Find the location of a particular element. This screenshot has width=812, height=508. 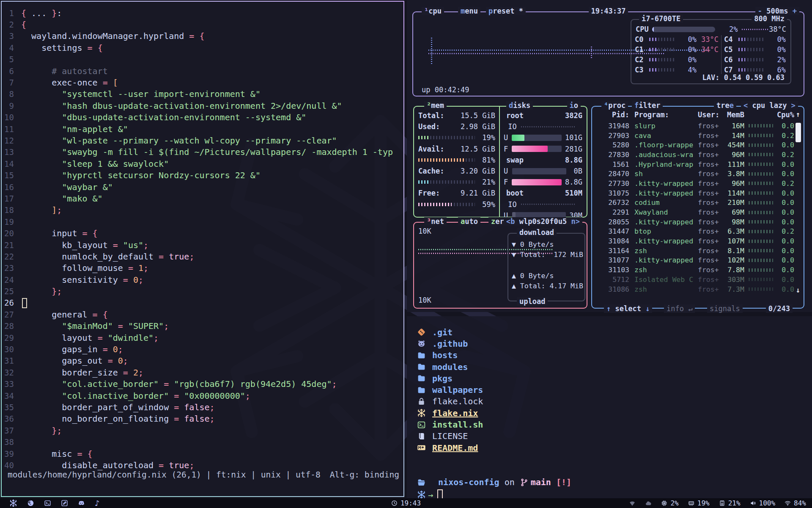

editor-line: 7 exec-once = [ is located at coordinates (203, 82).